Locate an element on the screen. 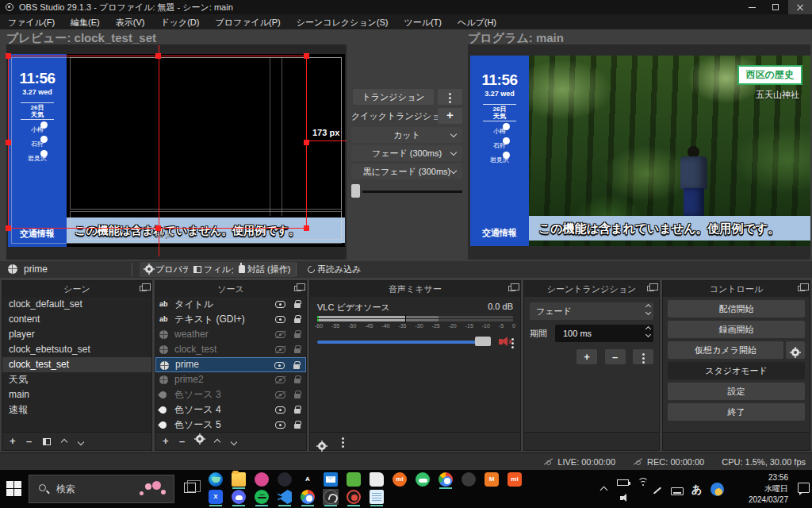 The width and height of the screenshot is (812, 508). mixer-channel-menu is located at coordinates (512, 343).